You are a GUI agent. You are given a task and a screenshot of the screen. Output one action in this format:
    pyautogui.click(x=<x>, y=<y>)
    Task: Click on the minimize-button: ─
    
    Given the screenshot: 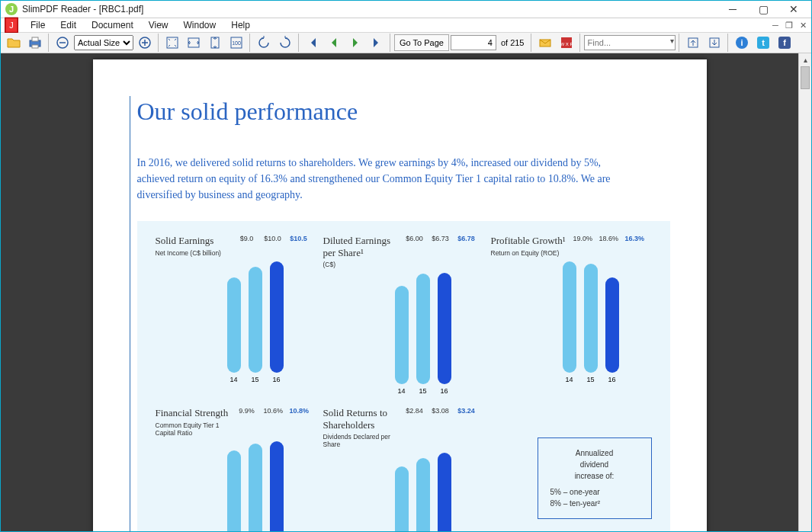 What is the action you would take?
    pyautogui.click(x=733, y=9)
    